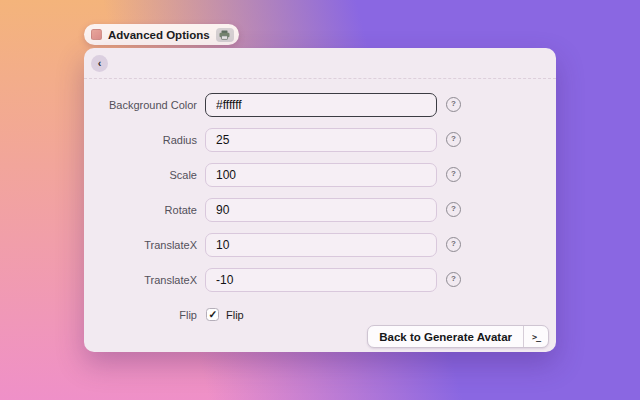 The height and width of the screenshot is (400, 640). Describe the element at coordinates (140, 210) in the screenshot. I see `field-label: Rotate` at that location.